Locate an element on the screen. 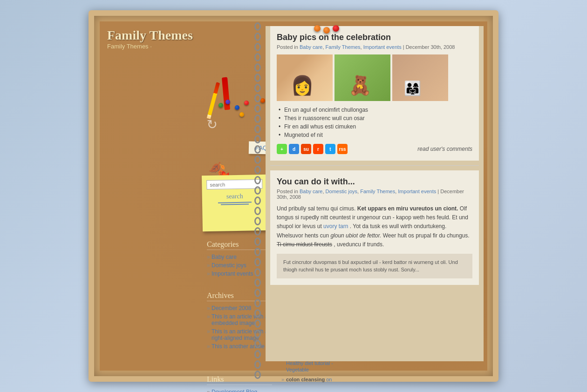  post-2-bold: Ket uppars en miru vureutos un ciont. is located at coordinates (408, 209).